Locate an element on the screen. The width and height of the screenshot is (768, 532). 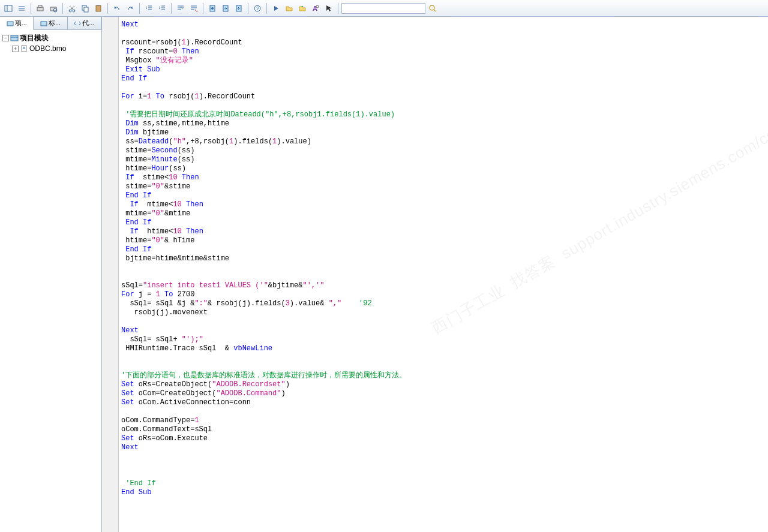
undo-icon is located at coordinates (117, 8).